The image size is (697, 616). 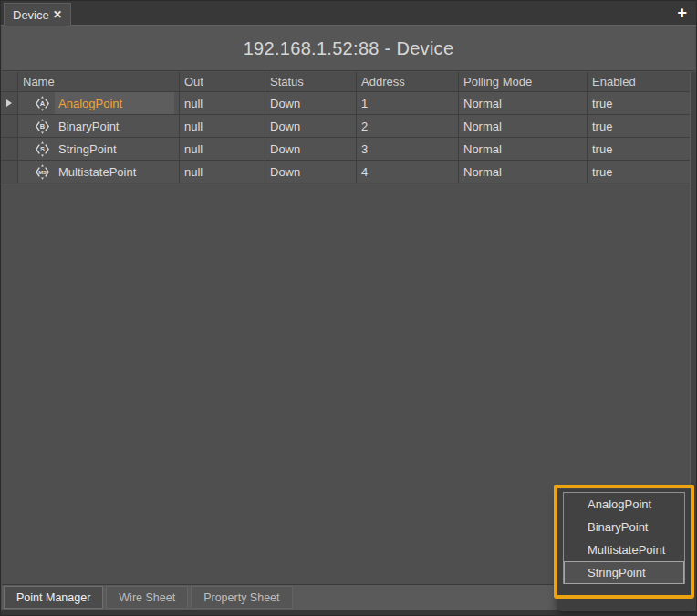 What do you see at coordinates (408, 126) in the screenshot?
I see `cell-address: 2` at bounding box center [408, 126].